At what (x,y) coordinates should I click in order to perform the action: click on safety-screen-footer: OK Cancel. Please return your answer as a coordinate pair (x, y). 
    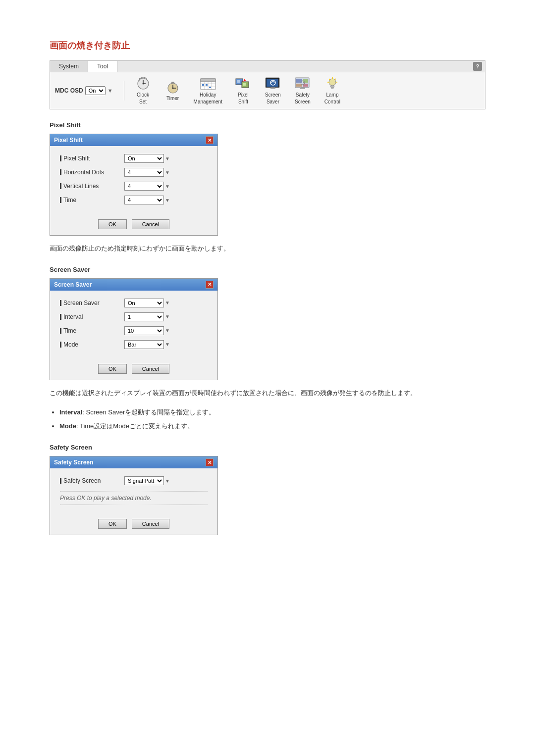
    Looking at the image, I should click on (134, 525).